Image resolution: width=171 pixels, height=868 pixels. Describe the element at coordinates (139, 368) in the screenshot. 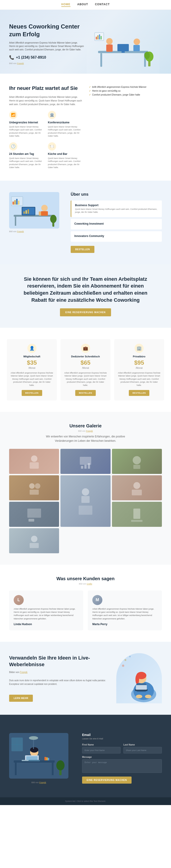

I see `pricing-period-3: /Monat` at that location.